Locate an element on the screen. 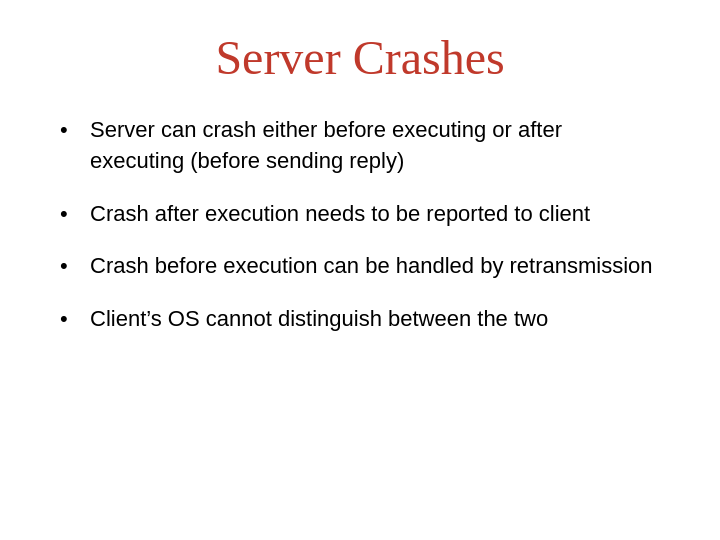  bullet-text: Crash before execution can be handled by… is located at coordinates (375, 266).